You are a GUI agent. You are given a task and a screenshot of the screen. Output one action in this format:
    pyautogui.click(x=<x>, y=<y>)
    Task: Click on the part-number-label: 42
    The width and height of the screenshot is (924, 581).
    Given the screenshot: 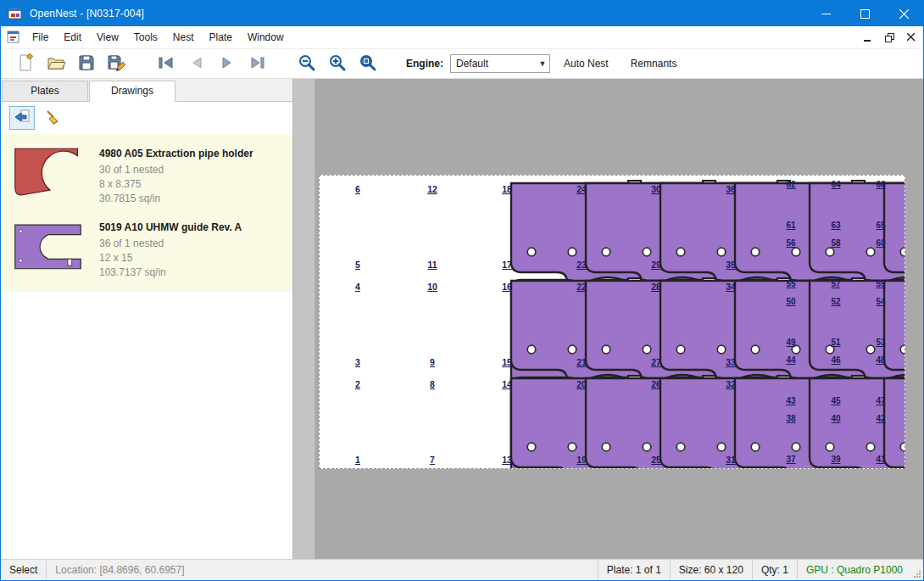 What is the action you would take?
    pyautogui.click(x=881, y=419)
    